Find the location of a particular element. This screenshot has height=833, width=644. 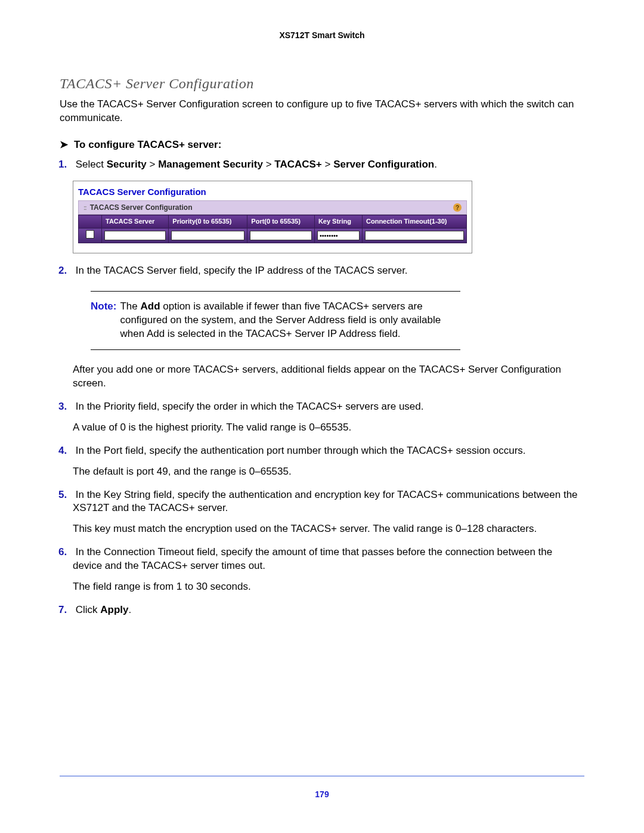

text-fragment: Click is located at coordinates (88, 609).